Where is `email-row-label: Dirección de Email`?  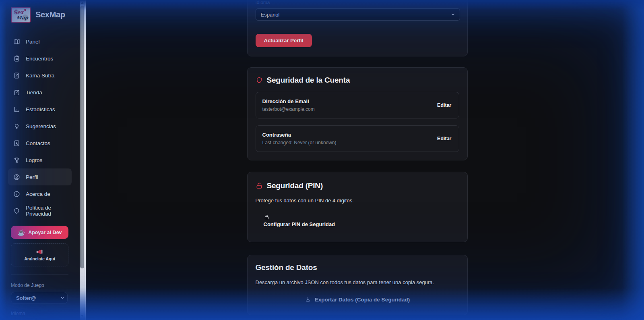
email-row-label: Dirección de Email is located at coordinates (289, 102).